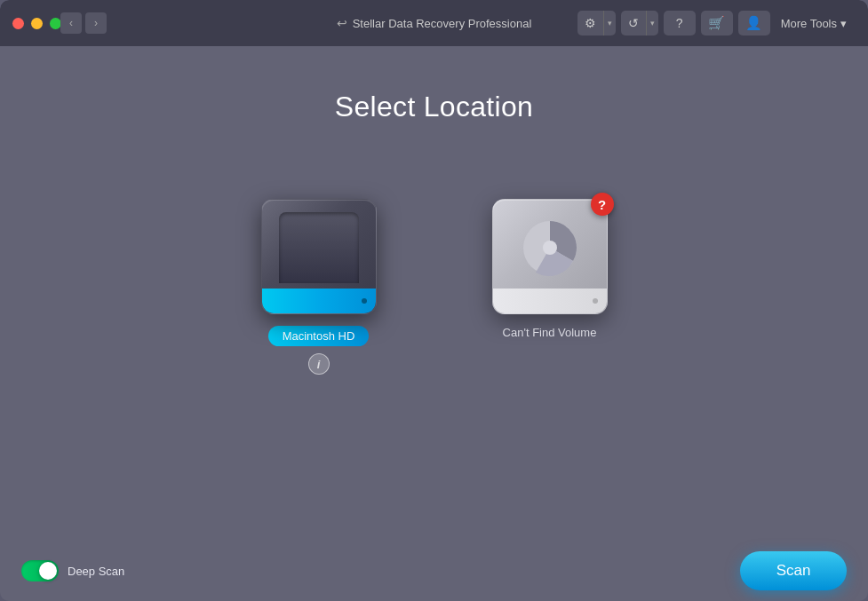 The width and height of the screenshot is (868, 601). What do you see at coordinates (434, 571) in the screenshot?
I see `bottom-bar: Deep Scan Scan` at bounding box center [434, 571].